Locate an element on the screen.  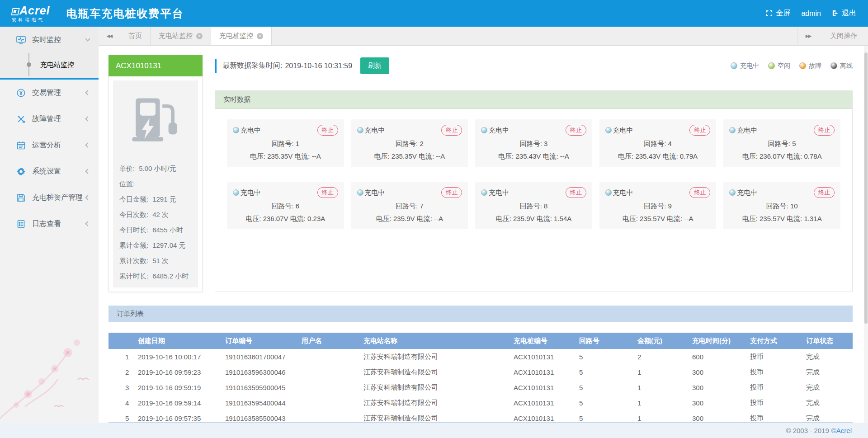
monitor-icon is located at coordinates (21, 40).